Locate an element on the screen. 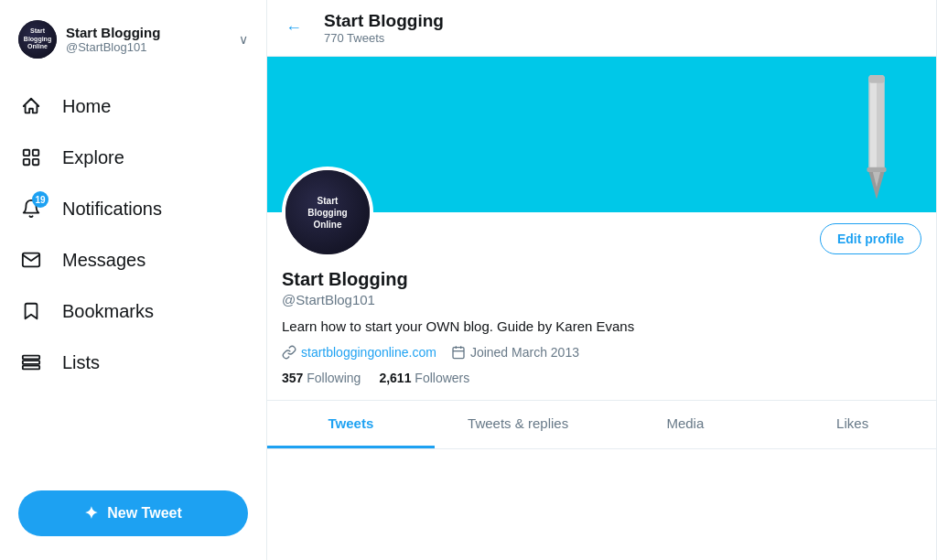 The width and height of the screenshot is (937, 560). profile-meta: startbloggingonline.com Joined March 201… is located at coordinates (602, 352).